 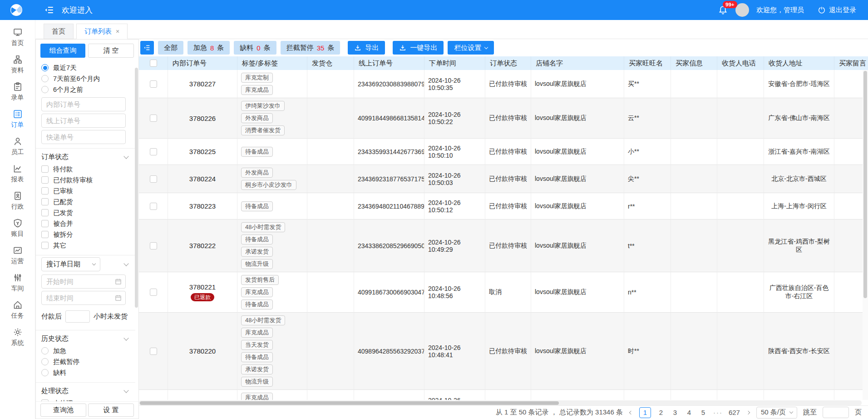 What do you see at coordinates (503, 246) in the screenshot?
I see `table-row: 378022248小时需发货待备成品承诺发货物流升级23433862085296…` at bounding box center [503, 246].